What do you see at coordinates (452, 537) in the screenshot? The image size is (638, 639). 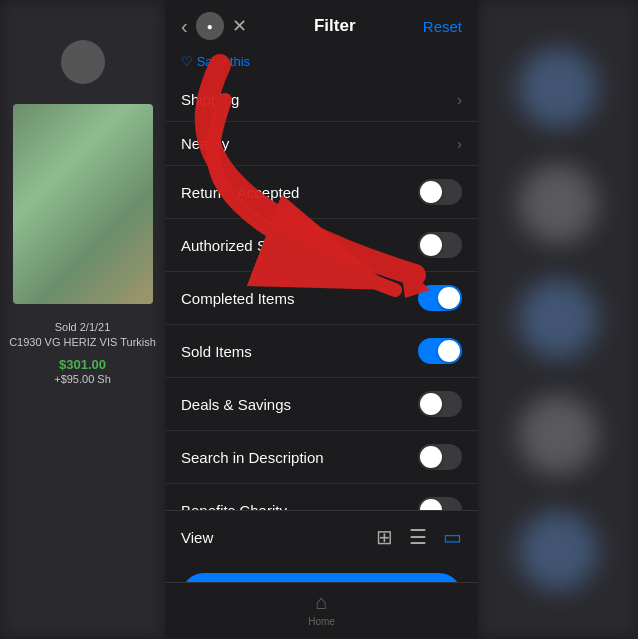 I see `large-view-icon: ▭` at bounding box center [452, 537].